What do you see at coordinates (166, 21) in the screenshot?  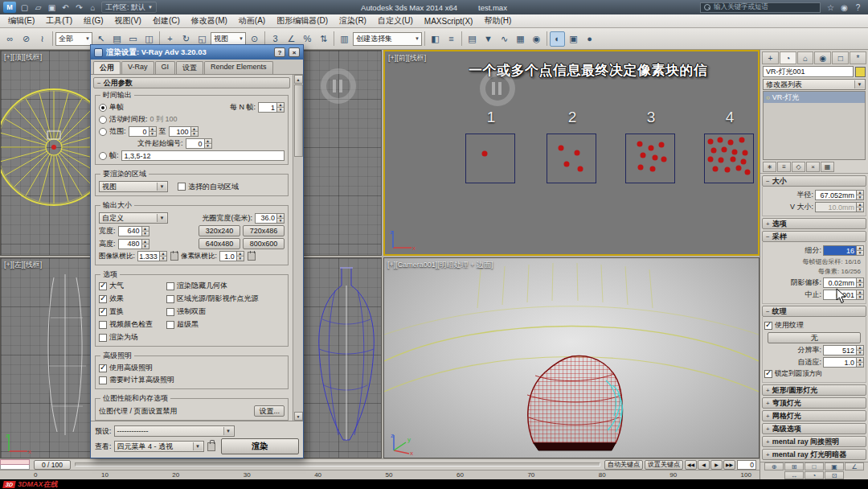 I see `menu-item-4: 创建(C)` at bounding box center [166, 21].